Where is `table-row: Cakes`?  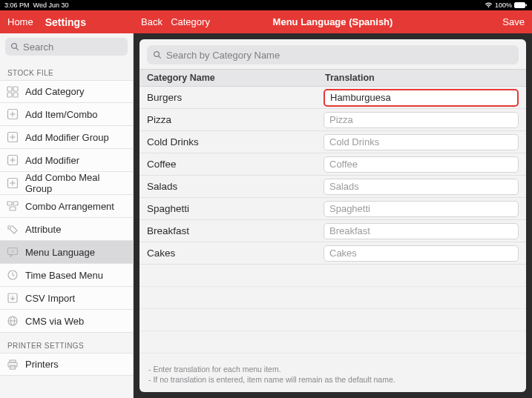
table-row: Cakes is located at coordinates (332, 253).